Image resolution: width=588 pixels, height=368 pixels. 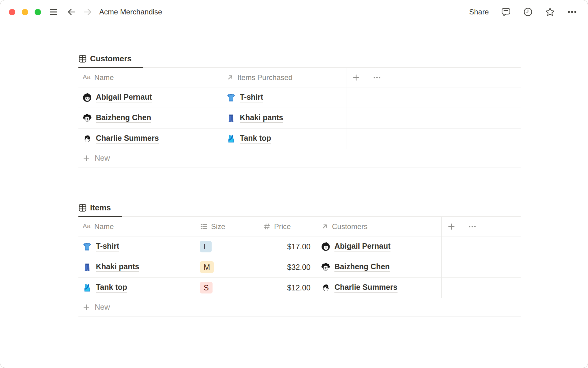 I want to click on page-link: Tank top, so click(x=105, y=288).